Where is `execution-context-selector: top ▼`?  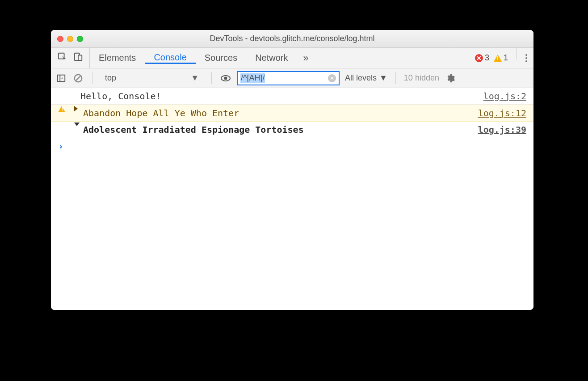
execution-context-selector: top ▼ is located at coordinates (152, 78).